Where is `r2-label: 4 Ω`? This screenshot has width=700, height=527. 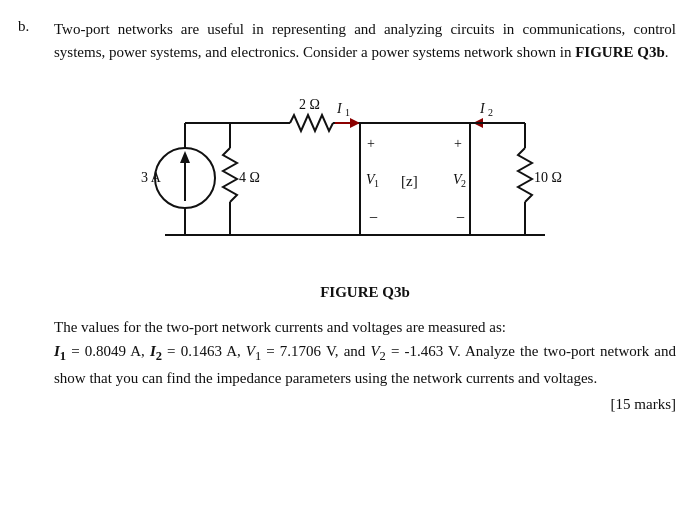 r2-label: 4 Ω is located at coordinates (250, 178).